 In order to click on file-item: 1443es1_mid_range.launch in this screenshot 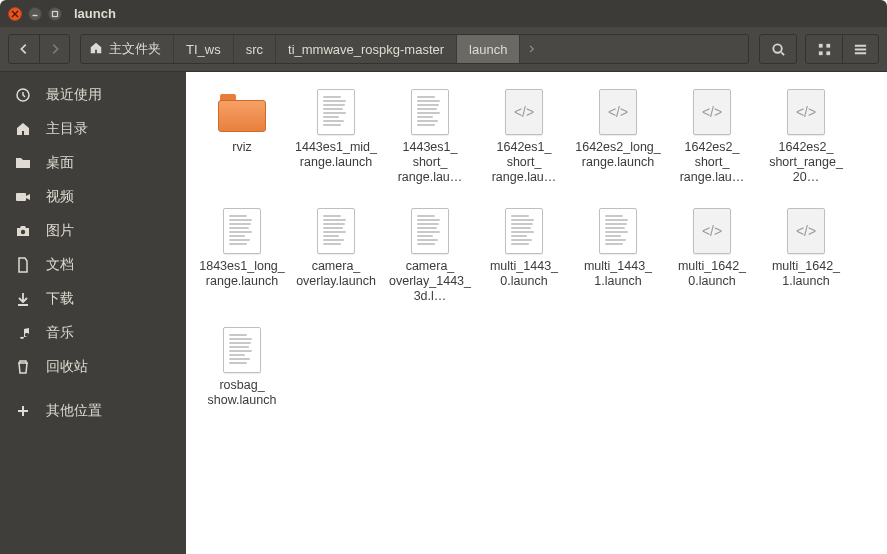, I will do `click(336, 136)`.